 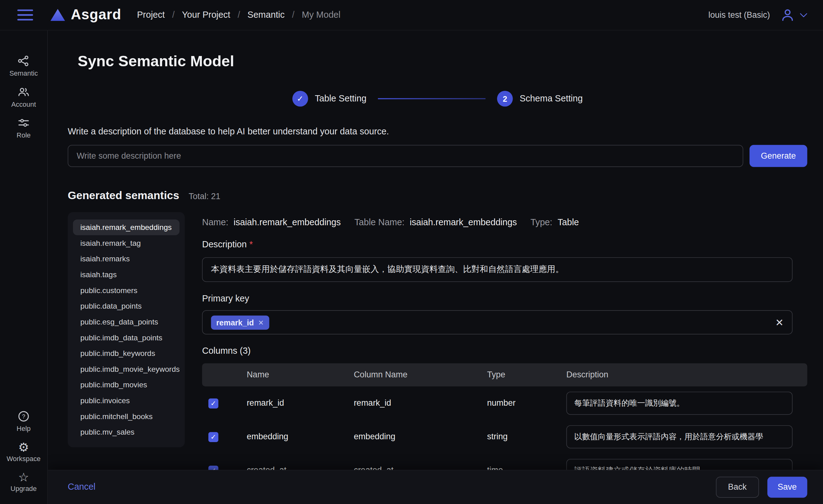 What do you see at coordinates (505, 351) in the screenshot?
I see `columns-count-label: Columns (3)` at bounding box center [505, 351].